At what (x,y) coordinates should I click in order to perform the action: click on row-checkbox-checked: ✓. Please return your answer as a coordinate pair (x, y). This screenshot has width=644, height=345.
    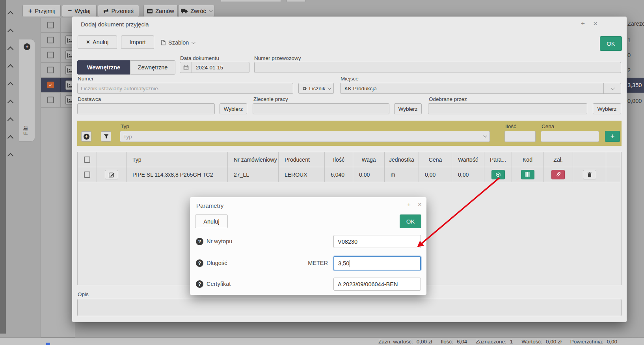
    Looking at the image, I should click on (50, 85).